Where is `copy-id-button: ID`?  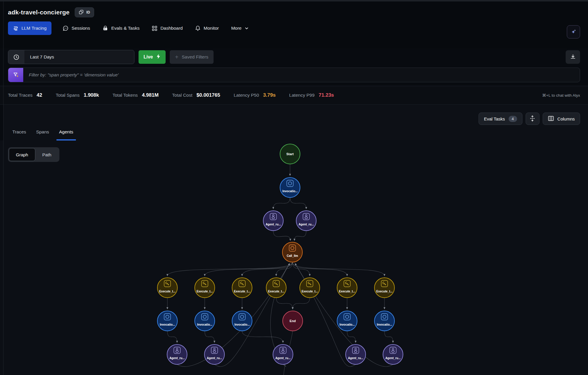 copy-id-button: ID is located at coordinates (84, 12).